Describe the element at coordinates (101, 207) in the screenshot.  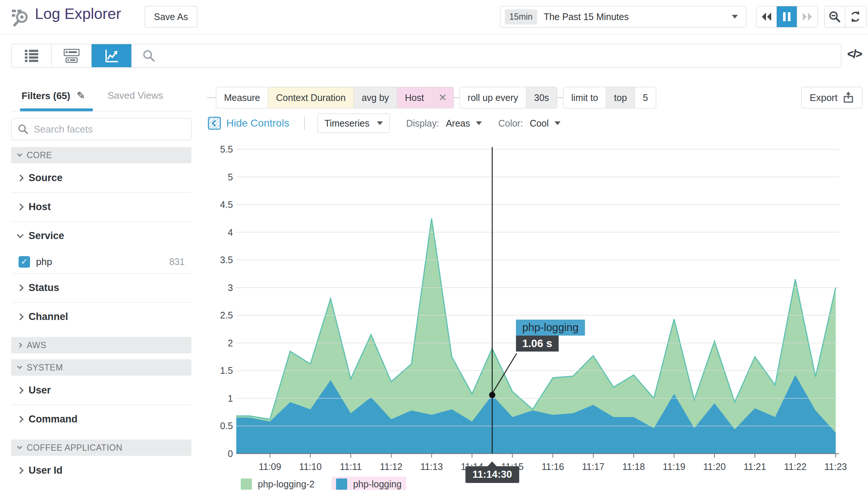
I see `facet-host: Host` at that location.